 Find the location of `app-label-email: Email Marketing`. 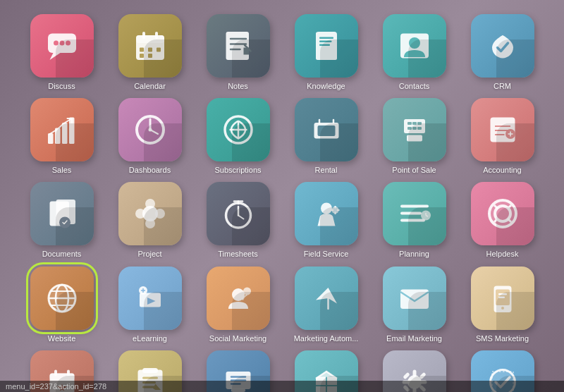

app-label-email: Email Marketing is located at coordinates (415, 338).